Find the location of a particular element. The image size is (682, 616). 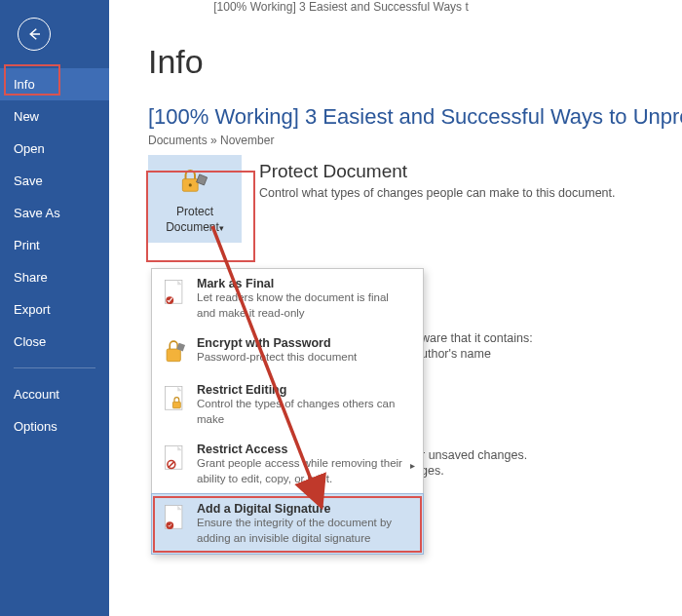

nav-item-close: Close is located at coordinates (55, 341).